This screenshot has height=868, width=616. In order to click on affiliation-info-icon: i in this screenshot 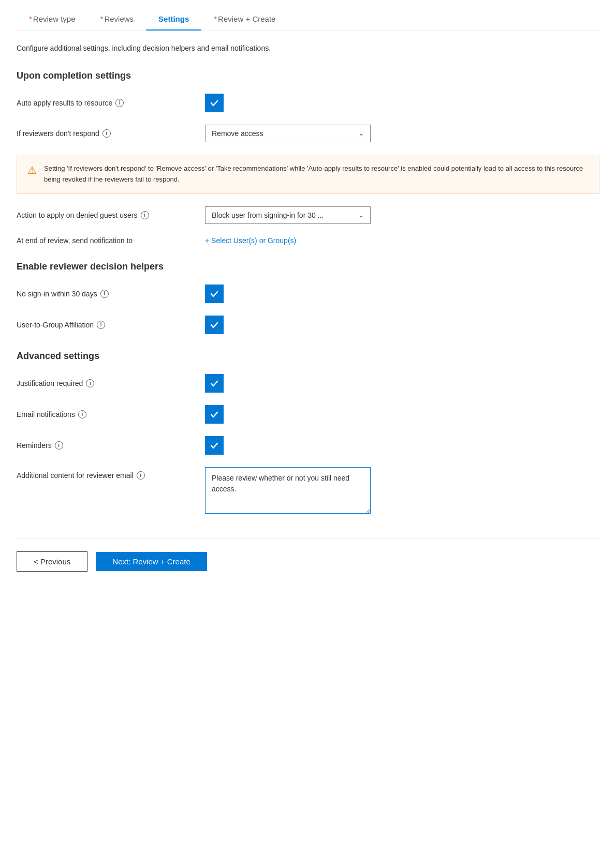, I will do `click(101, 325)`.